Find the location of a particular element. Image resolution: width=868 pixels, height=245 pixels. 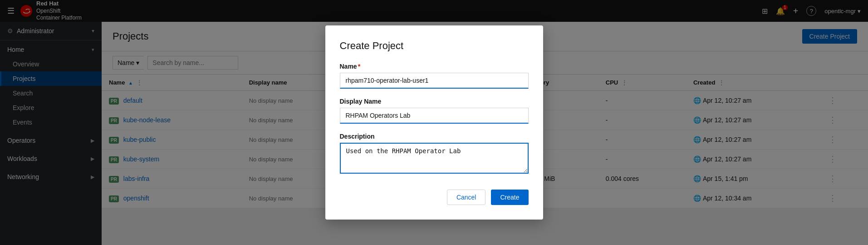

project-name-input is located at coordinates (434, 81).